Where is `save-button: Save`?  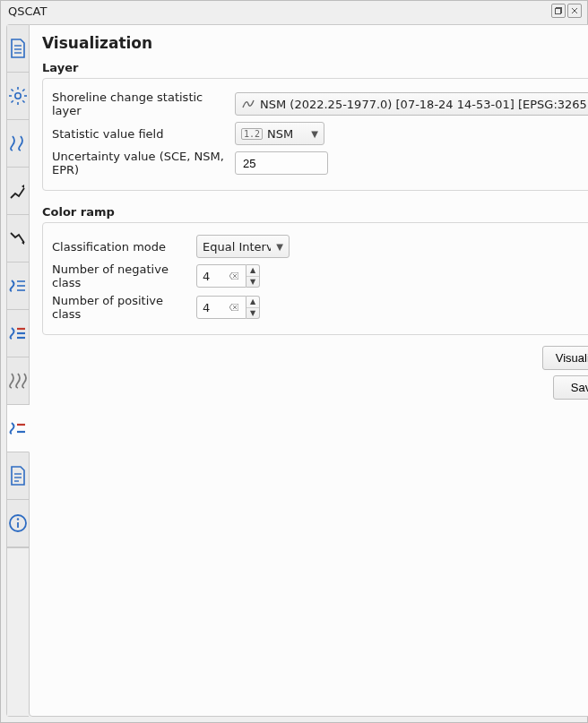
save-button: Save is located at coordinates (570, 387).